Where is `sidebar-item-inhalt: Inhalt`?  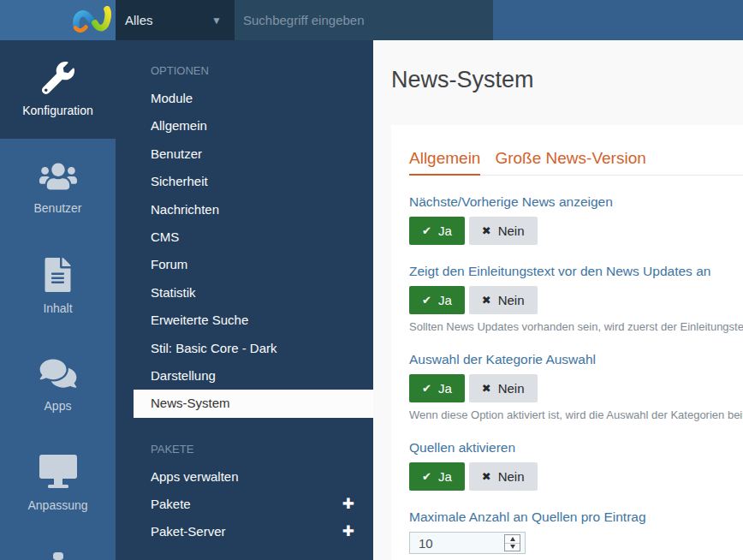
sidebar-item-inhalt: Inhalt is located at coordinates (58, 286).